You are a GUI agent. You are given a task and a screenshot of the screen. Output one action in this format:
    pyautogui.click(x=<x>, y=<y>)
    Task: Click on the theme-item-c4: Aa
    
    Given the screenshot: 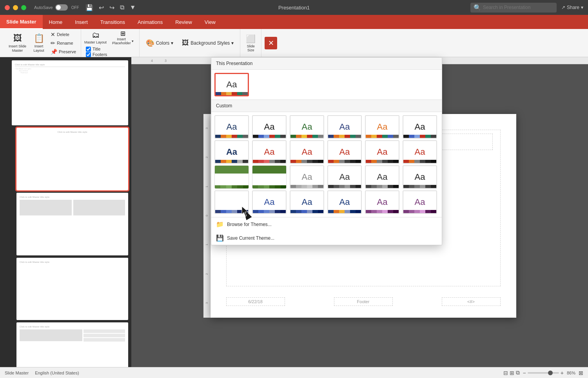 What is the action you would take?
    pyautogui.click(x=345, y=127)
    